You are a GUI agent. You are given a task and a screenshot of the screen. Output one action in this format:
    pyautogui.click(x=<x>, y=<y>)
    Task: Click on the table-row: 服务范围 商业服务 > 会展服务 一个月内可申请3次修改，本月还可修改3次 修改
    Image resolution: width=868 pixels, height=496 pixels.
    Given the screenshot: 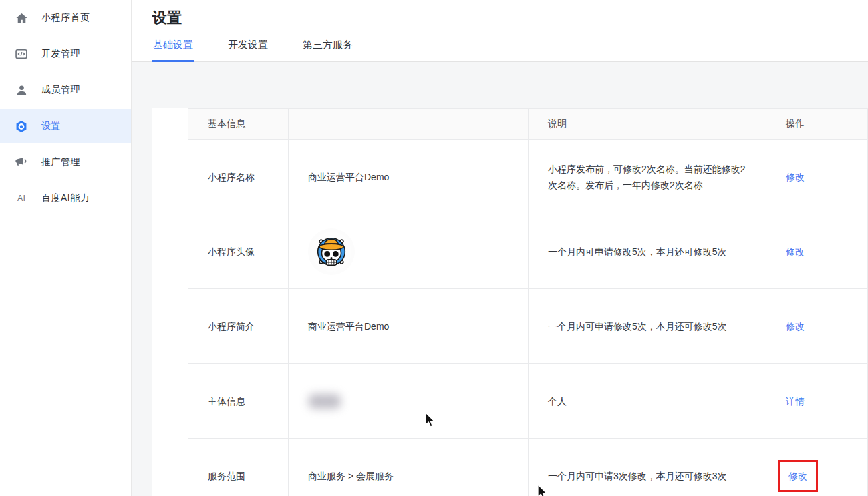 What is the action you would take?
    pyautogui.click(x=528, y=467)
    